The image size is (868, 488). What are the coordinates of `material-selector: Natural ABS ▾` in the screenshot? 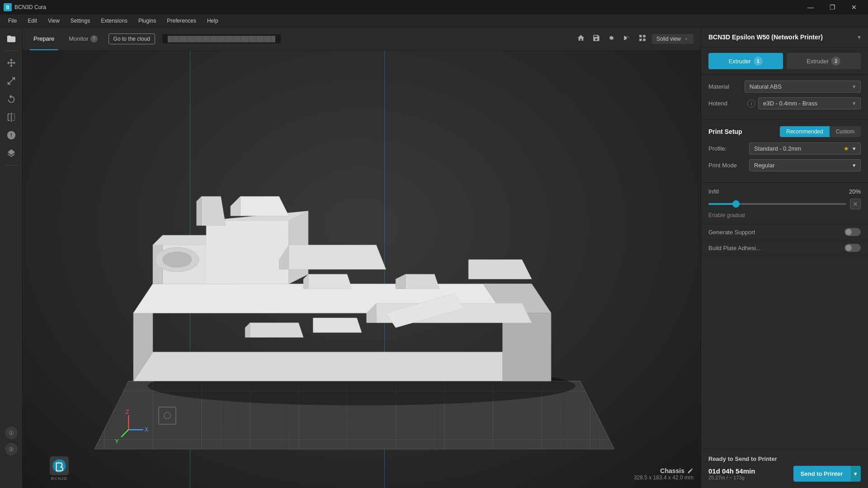 It's located at (803, 87).